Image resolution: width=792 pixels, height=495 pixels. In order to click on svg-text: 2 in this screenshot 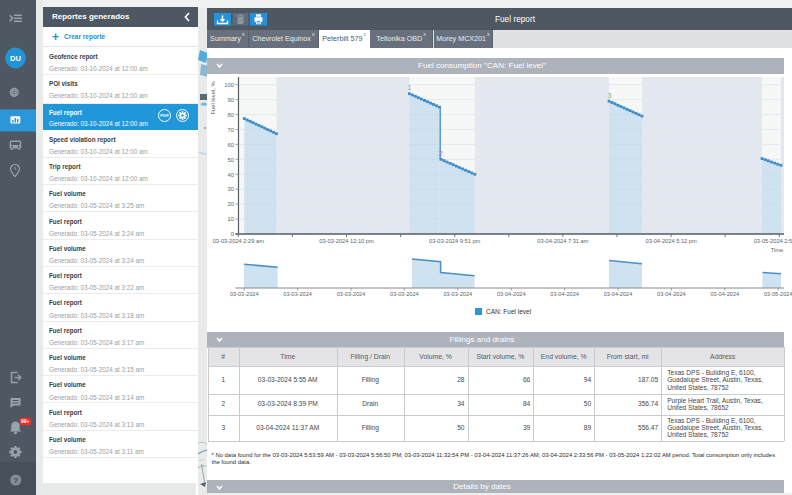, I will do `click(441, 154)`.